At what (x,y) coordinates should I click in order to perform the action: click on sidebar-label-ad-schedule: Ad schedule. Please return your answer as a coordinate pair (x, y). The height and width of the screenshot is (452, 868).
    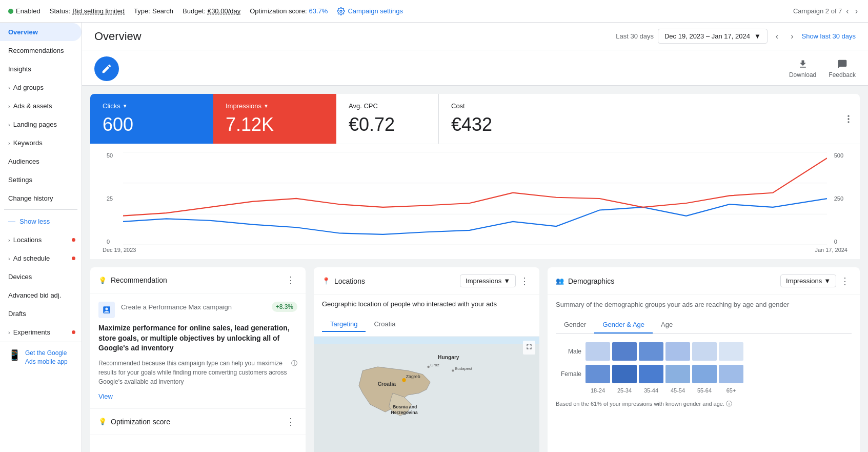
    Looking at the image, I should click on (43, 259).